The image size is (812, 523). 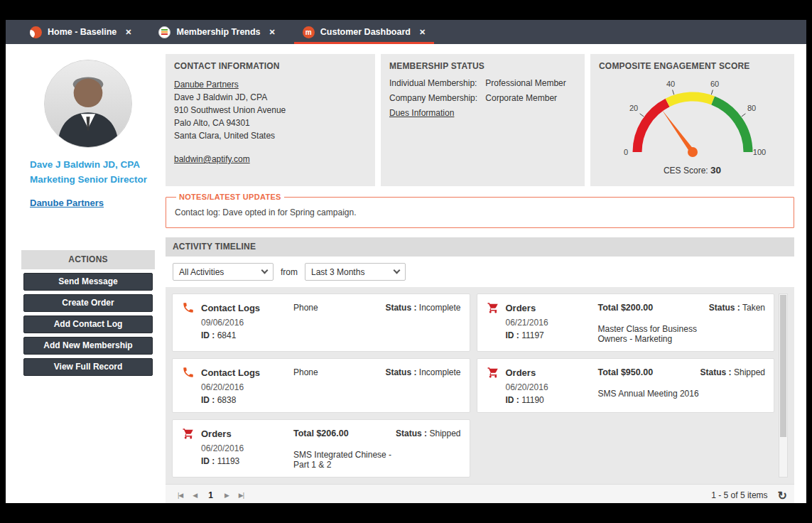 I want to click on ces-score-value: 30, so click(x=716, y=171).